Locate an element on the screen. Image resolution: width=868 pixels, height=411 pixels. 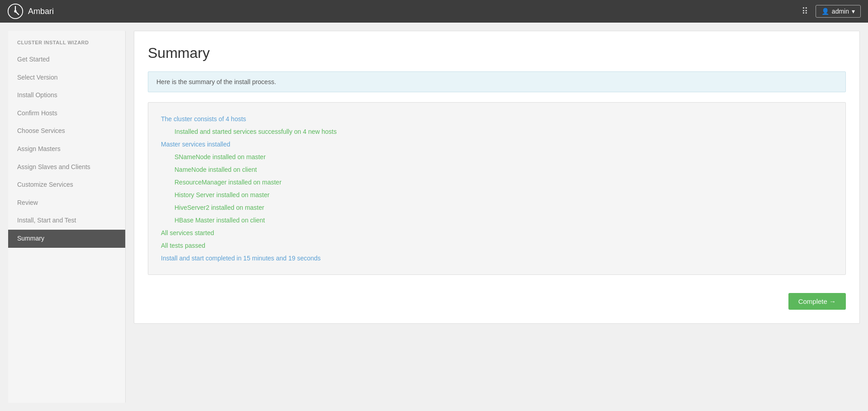
complete-button: Complete → is located at coordinates (817, 301).